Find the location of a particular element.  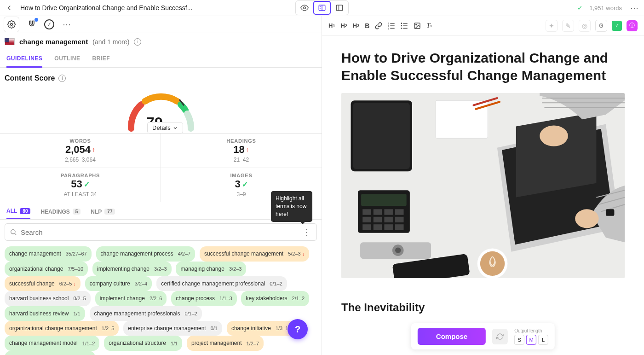

clear-format-button: Tx is located at coordinates (429, 26).